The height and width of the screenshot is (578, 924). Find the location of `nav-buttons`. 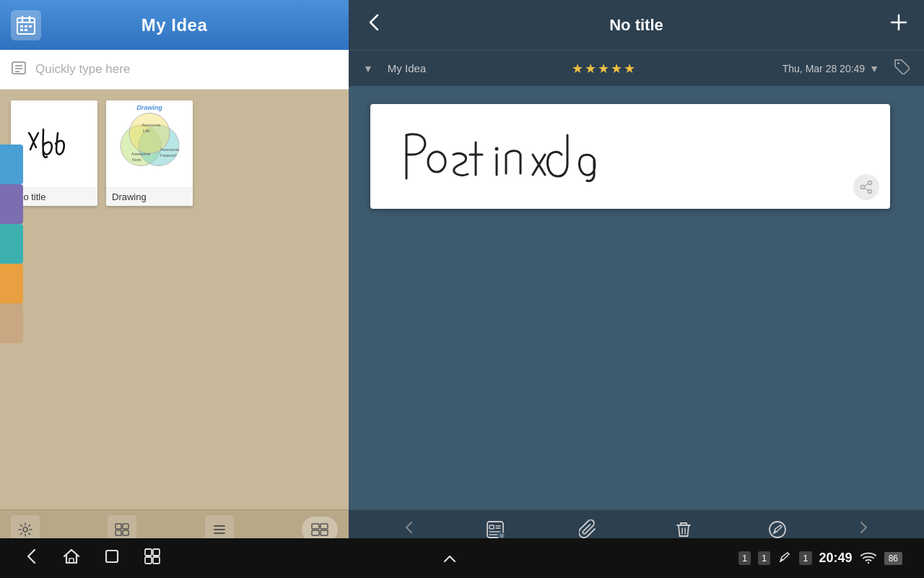

nav-buttons is located at coordinates (92, 558).